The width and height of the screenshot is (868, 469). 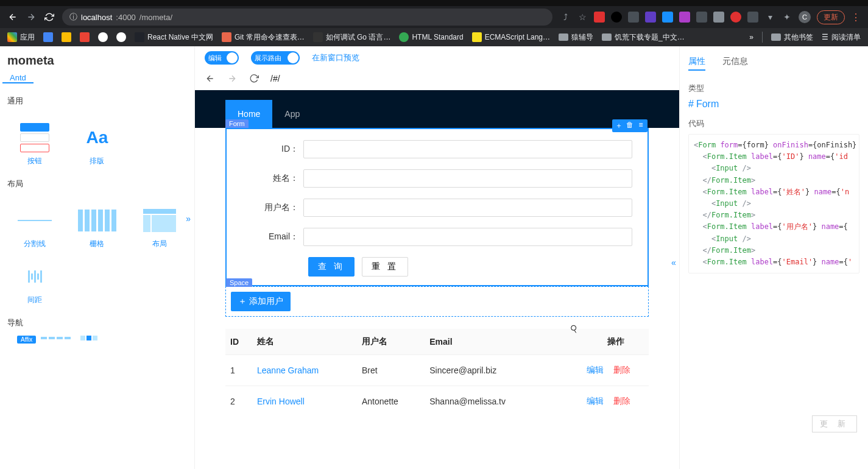 I want to click on reload-icon, so click(x=49, y=17).